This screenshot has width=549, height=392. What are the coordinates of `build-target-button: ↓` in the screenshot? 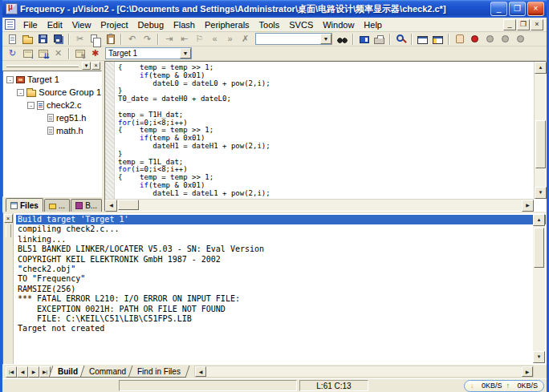 It's located at (27, 54).